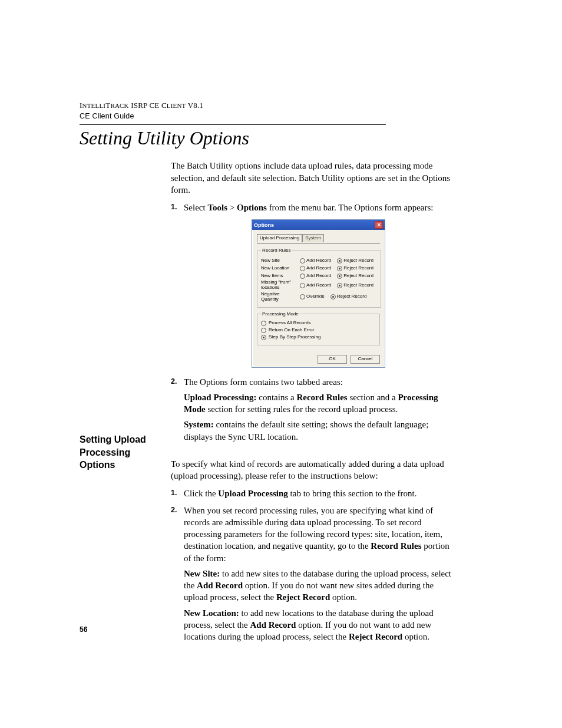 This screenshot has height=728, width=562. Describe the element at coordinates (319, 297) in the screenshot. I see `rule-row: Negative Quantity Override Reject Record` at that location.